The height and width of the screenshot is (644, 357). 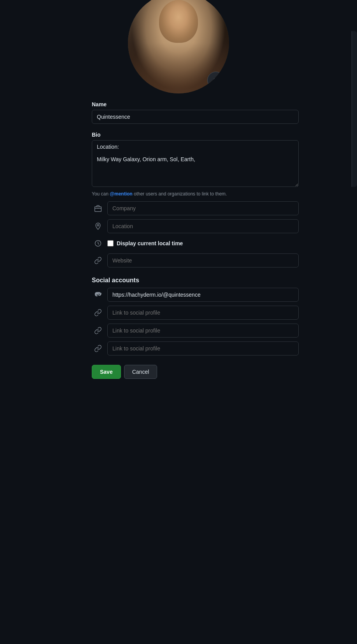 I want to click on mastodon-input, so click(x=203, y=295).